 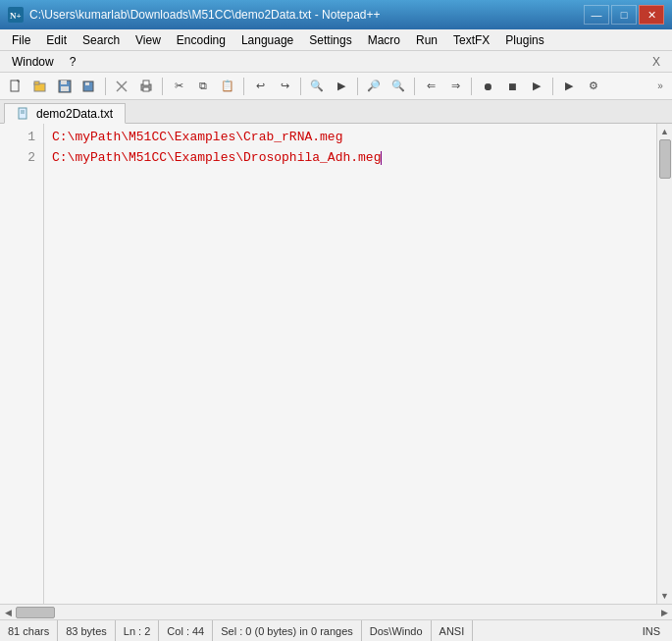 What do you see at coordinates (594, 86) in the screenshot?
I see `toolbar-run2: ⚙` at bounding box center [594, 86].